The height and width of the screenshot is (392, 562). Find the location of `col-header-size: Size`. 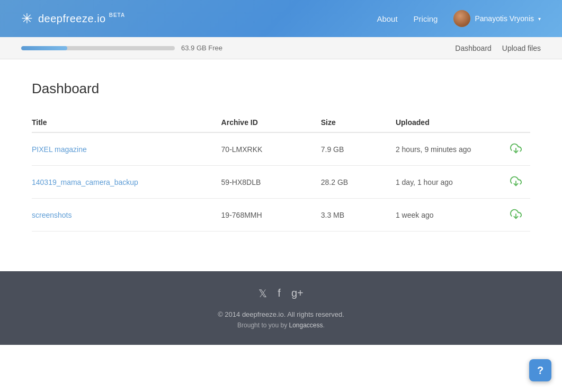

col-header-size: Size is located at coordinates (358, 123).